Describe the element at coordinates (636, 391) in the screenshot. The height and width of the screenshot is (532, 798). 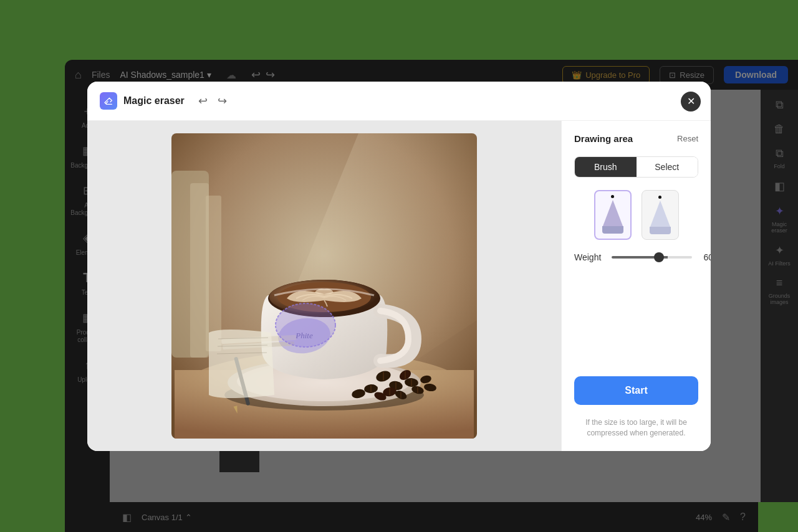
I see `start-button: Start` at that location.